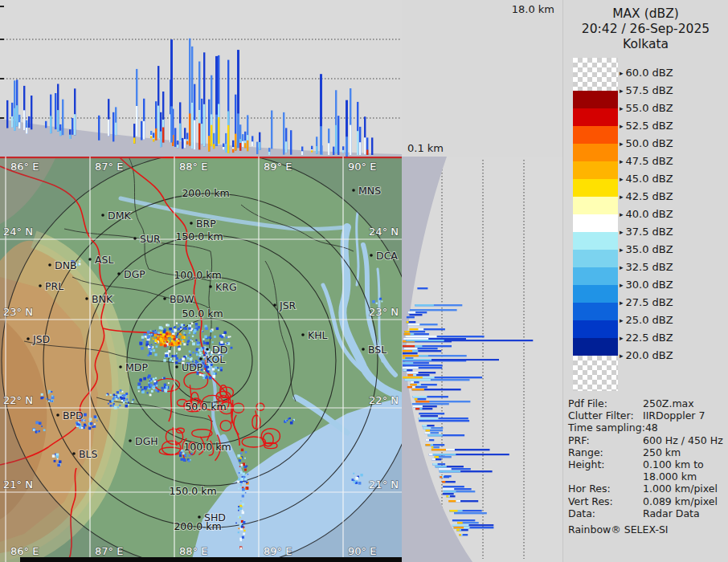 The height and width of the screenshot is (562, 728). Describe the element at coordinates (18, 312) in the screenshot. I see `latitude-label-left: 23° N` at that location.